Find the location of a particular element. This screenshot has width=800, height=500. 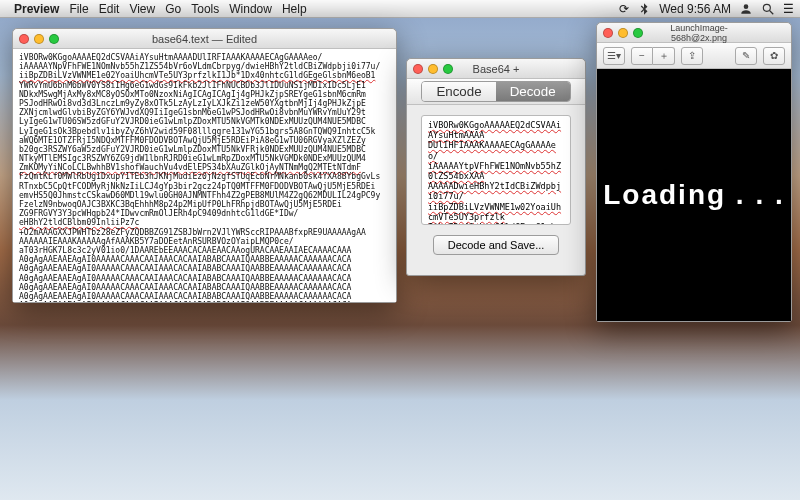

menu-go: Go is located at coordinates (173, 9).